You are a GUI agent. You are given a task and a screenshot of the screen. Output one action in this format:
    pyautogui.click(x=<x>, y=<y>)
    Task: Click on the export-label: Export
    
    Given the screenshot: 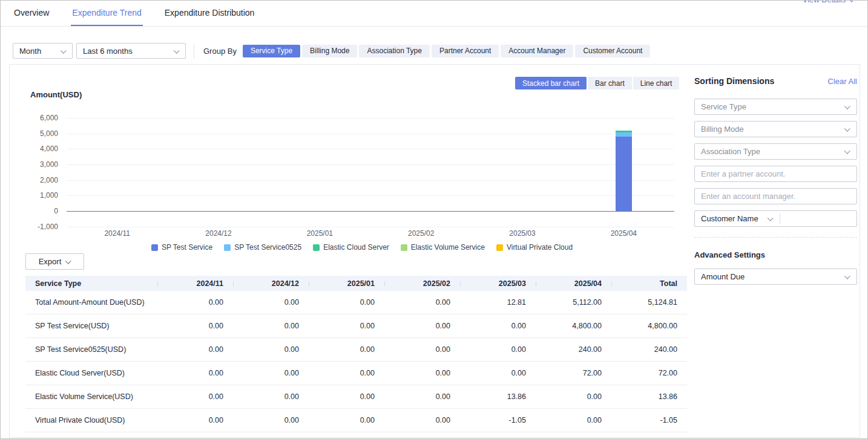 What is the action you would take?
    pyautogui.click(x=50, y=261)
    